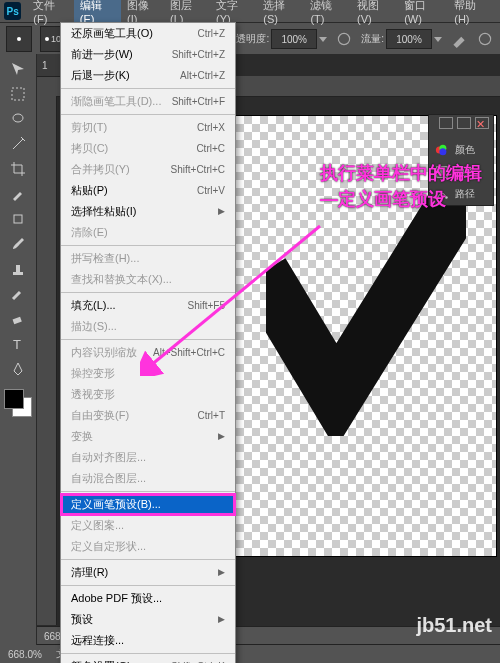 Image resolution: width=500 pixels, height=663 pixels. I want to click on history-brush-tool, so click(18, 294).